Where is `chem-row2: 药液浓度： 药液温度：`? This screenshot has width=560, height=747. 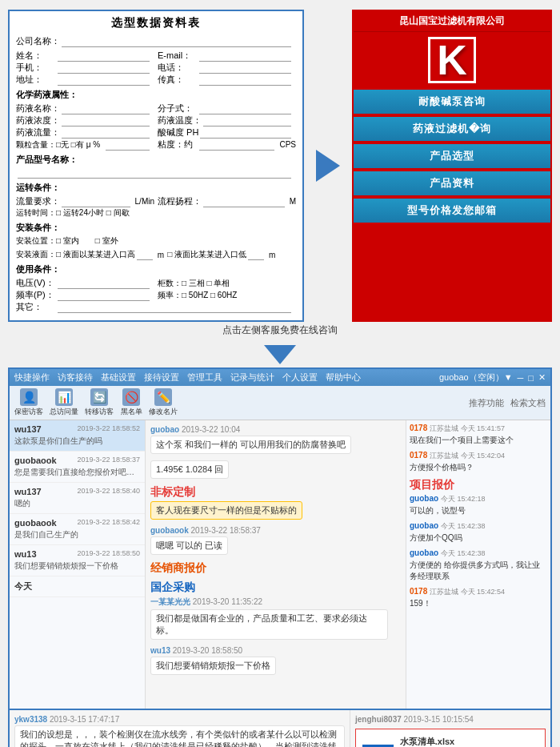 chem-row2: 药液浓度： 药液温度： is located at coordinates (156, 120).